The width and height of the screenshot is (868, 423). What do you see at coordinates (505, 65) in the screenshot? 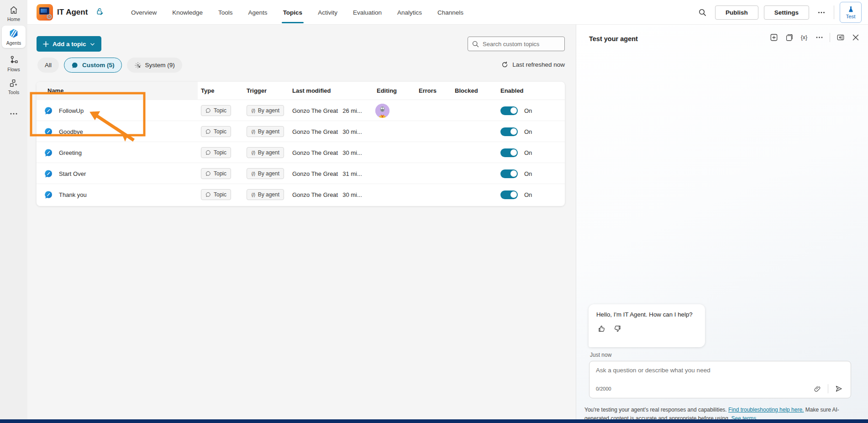
I see `refresh-icon` at bounding box center [505, 65].